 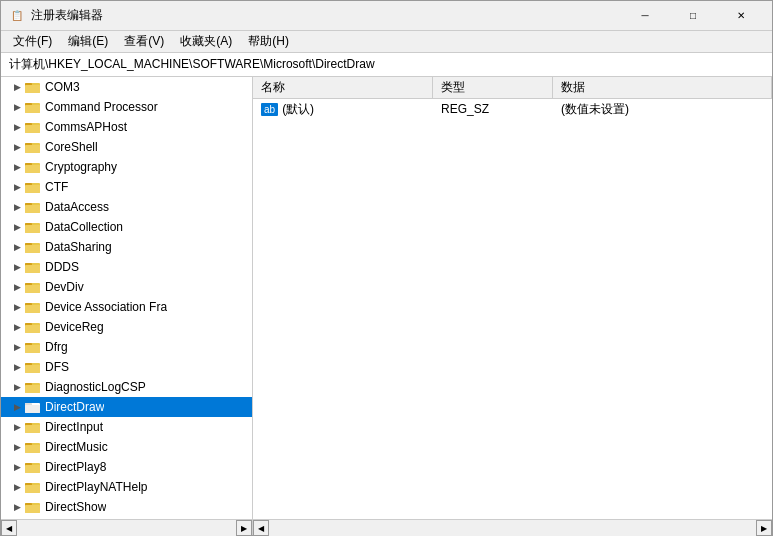 I want to click on tree-item: ▶ Dfrg, so click(x=126, y=347).